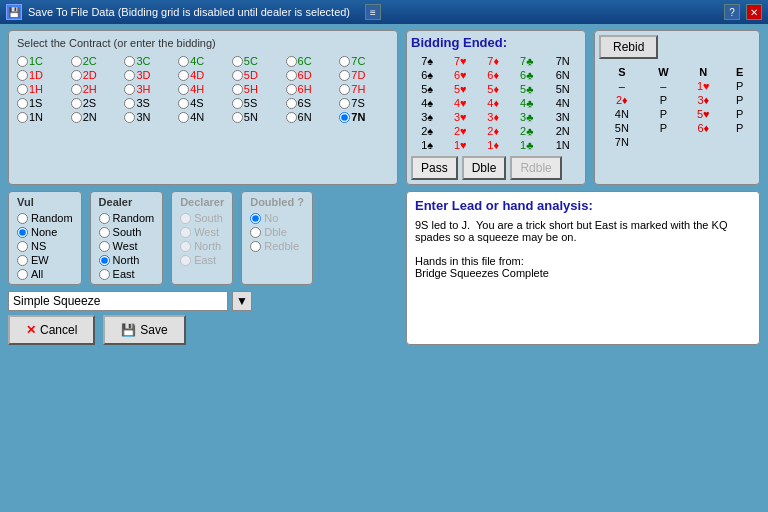 The image size is (768, 512). I want to click on combo-row: ▼, so click(203, 301).